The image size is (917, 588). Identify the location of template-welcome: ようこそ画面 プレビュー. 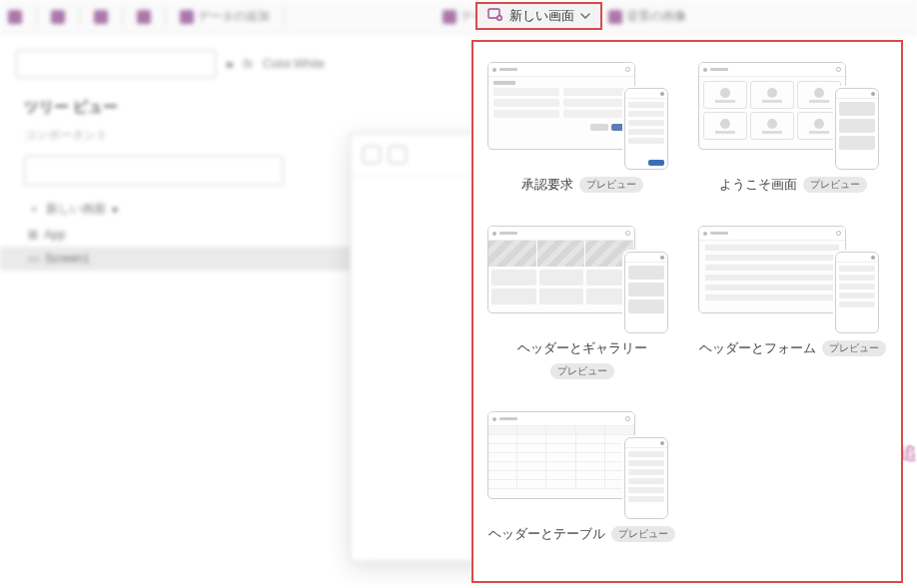
(793, 127).